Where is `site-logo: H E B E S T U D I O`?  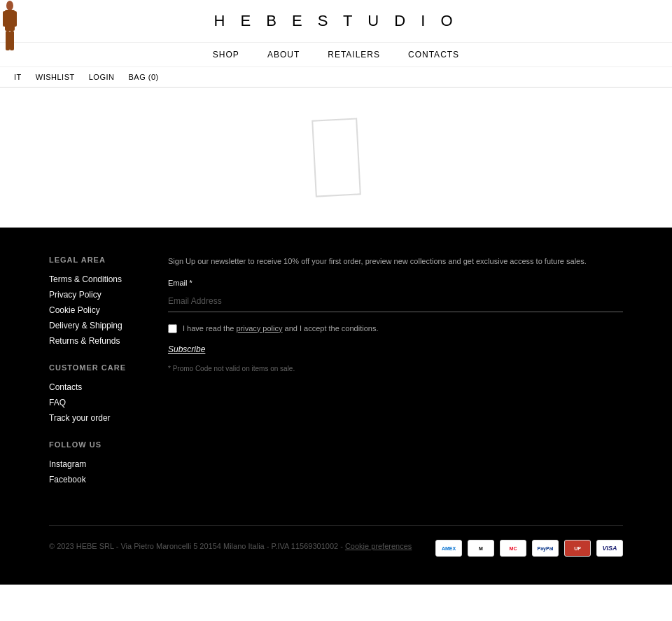
site-logo: H E B E S T U D I O is located at coordinates (336, 21).